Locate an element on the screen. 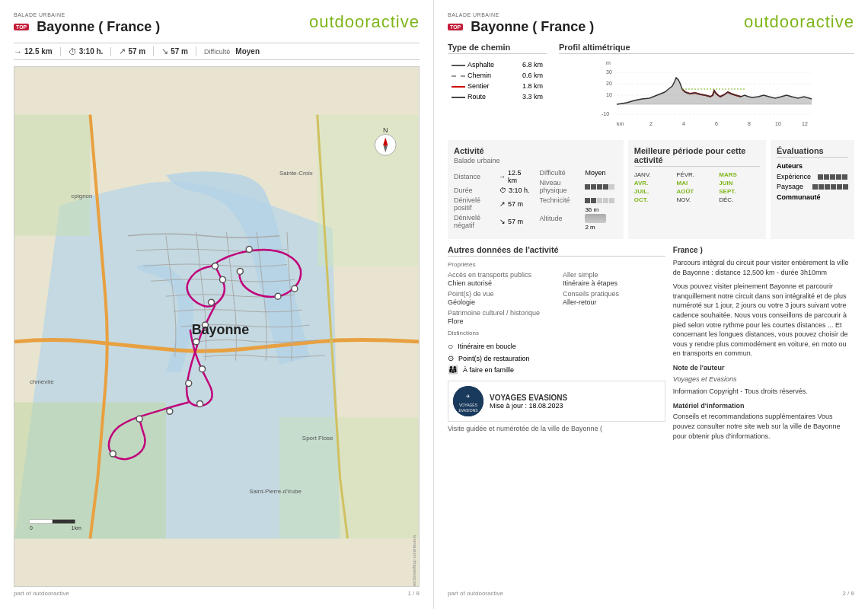  elevation-section: Profil altimétrique m 30 20 10 -10 is located at coordinates (707, 88).